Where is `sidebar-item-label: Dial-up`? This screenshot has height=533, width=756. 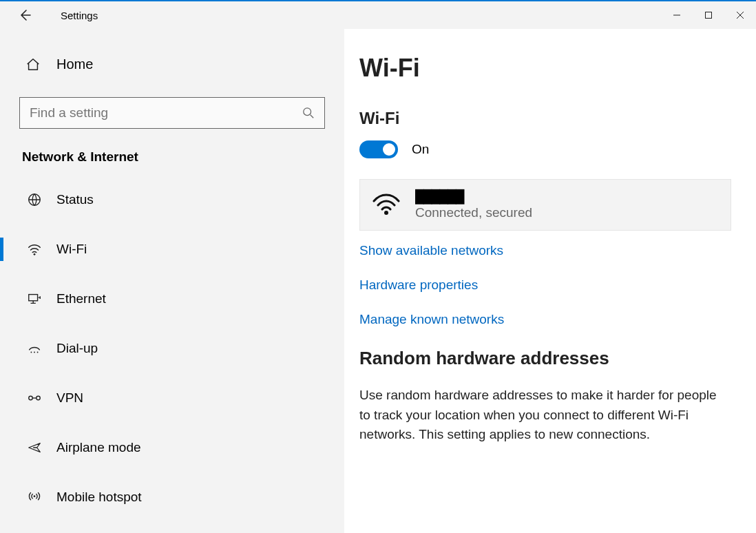 sidebar-item-label: Dial-up is located at coordinates (77, 348).